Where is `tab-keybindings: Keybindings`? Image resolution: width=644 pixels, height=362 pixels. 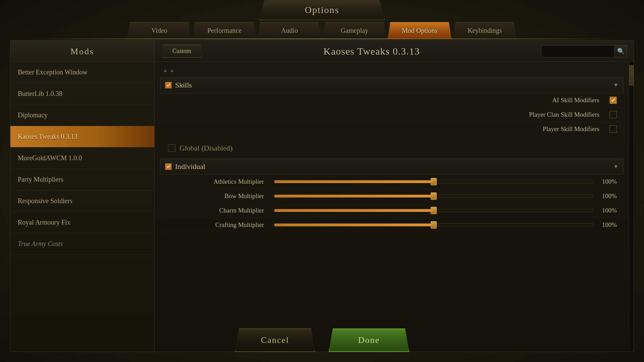
tab-keybindings: Keybindings is located at coordinates (485, 31).